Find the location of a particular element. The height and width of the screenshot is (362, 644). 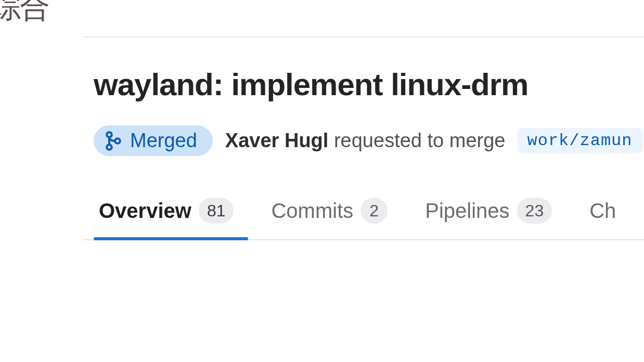

mr-source-branch: work/zamun is located at coordinates (580, 140).